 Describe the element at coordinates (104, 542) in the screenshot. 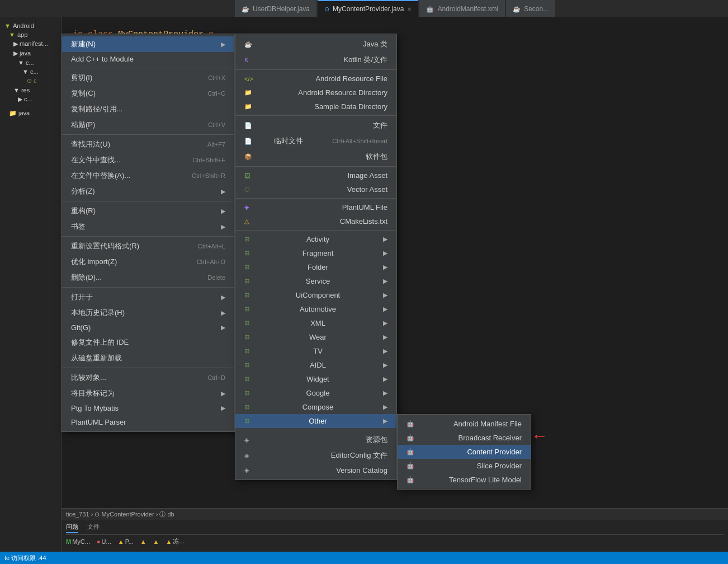

I see `problems-item-error: ● U...` at that location.